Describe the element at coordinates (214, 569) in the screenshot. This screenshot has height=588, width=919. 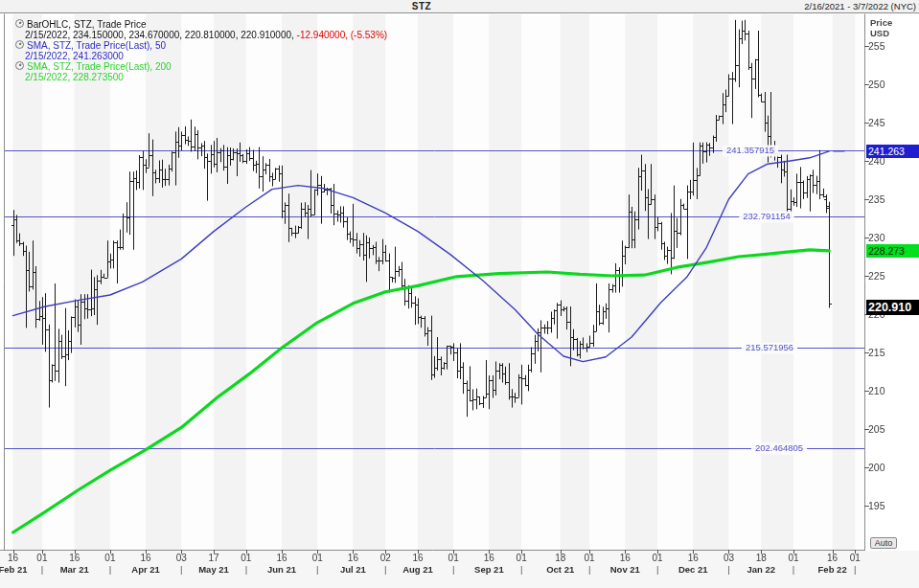
I see `x-tick-month-label: May 21` at that location.